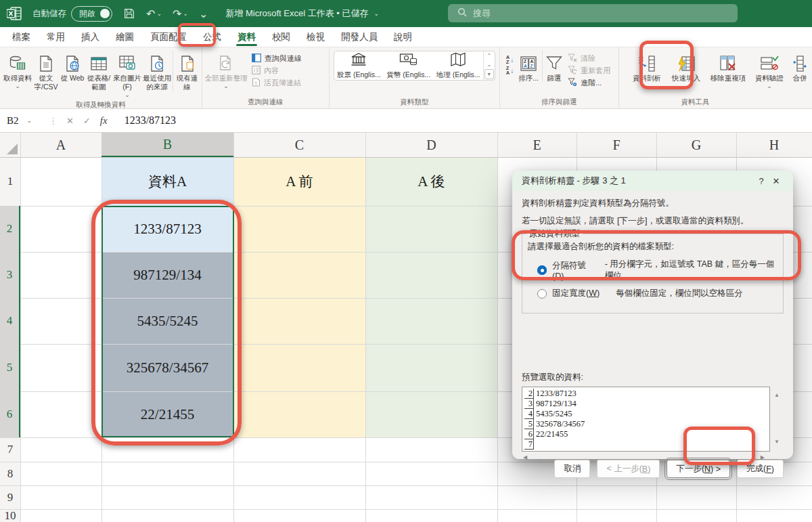  What do you see at coordinates (10, 275) in the screenshot?
I see `row-header-3: 3` at bounding box center [10, 275].